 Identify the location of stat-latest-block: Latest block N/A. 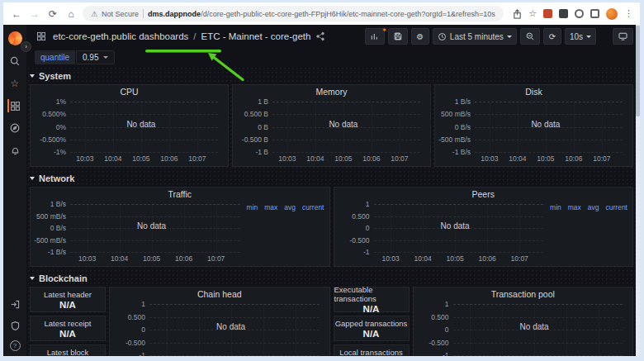
(68, 350).